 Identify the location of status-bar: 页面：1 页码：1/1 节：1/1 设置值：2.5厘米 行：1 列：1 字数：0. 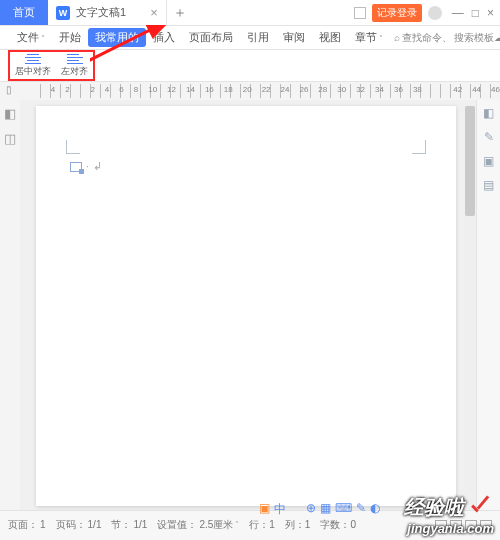
(250, 524).